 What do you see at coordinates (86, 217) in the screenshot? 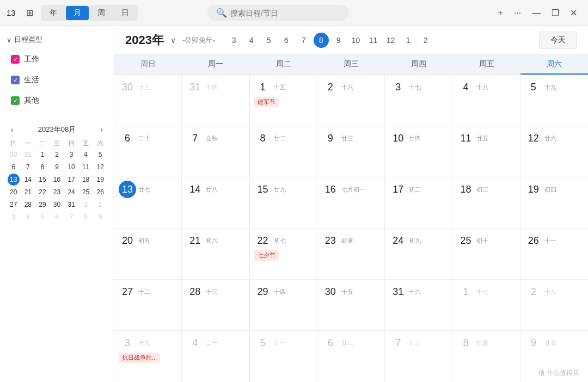
I see `mini-day-5-5: 8` at bounding box center [86, 217].